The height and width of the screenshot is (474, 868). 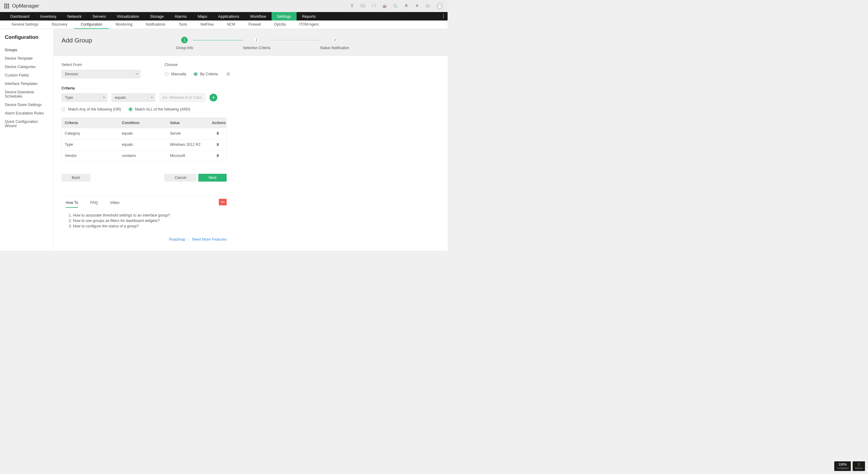 What do you see at coordinates (59, 25) in the screenshot?
I see `subnav-discovery: Discovery` at bounding box center [59, 25].